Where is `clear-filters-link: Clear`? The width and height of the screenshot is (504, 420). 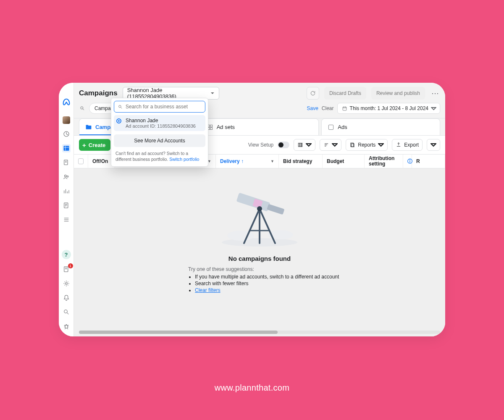
clear-filters-link: Clear is located at coordinates (328, 108).